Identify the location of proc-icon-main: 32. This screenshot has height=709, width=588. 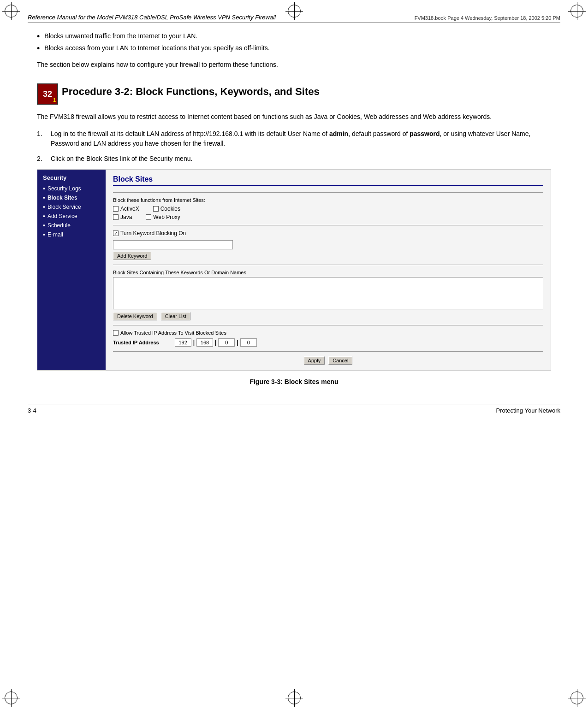
(48, 94).